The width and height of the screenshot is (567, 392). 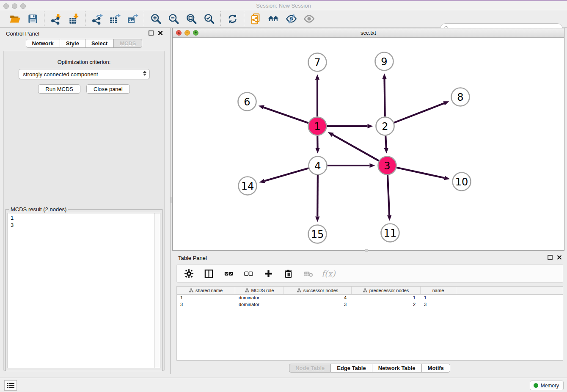 I want to click on column-layout-icon, so click(x=209, y=273).